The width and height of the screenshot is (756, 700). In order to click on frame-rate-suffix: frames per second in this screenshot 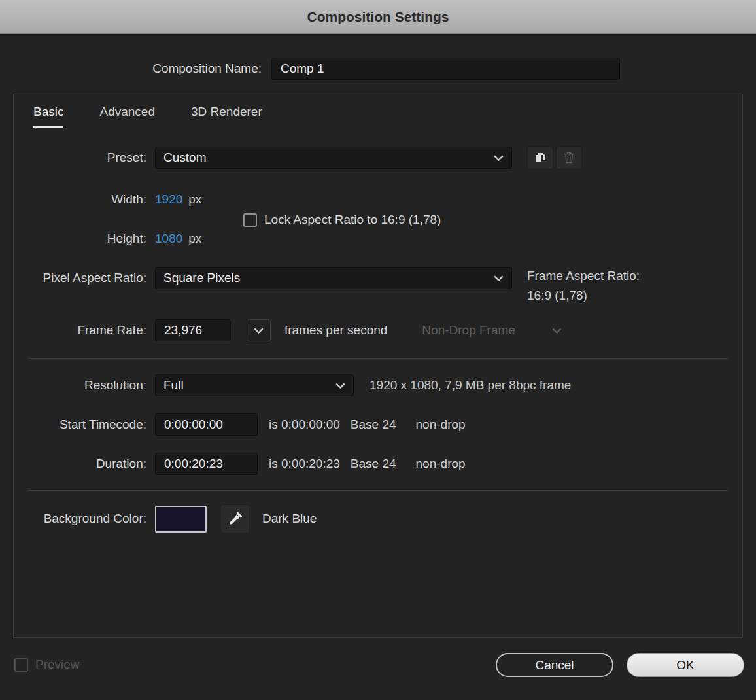, I will do `click(336, 330)`.